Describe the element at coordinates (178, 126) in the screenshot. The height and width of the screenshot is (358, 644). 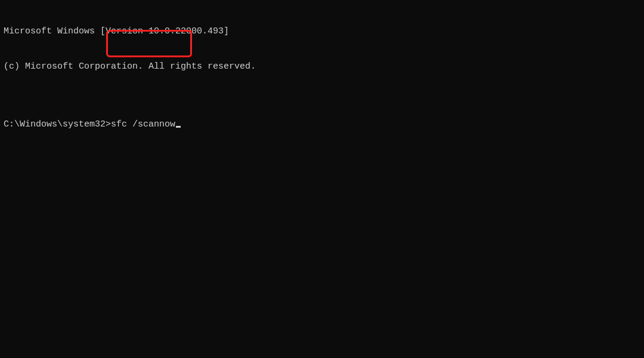
I see `cursor-icon` at that location.